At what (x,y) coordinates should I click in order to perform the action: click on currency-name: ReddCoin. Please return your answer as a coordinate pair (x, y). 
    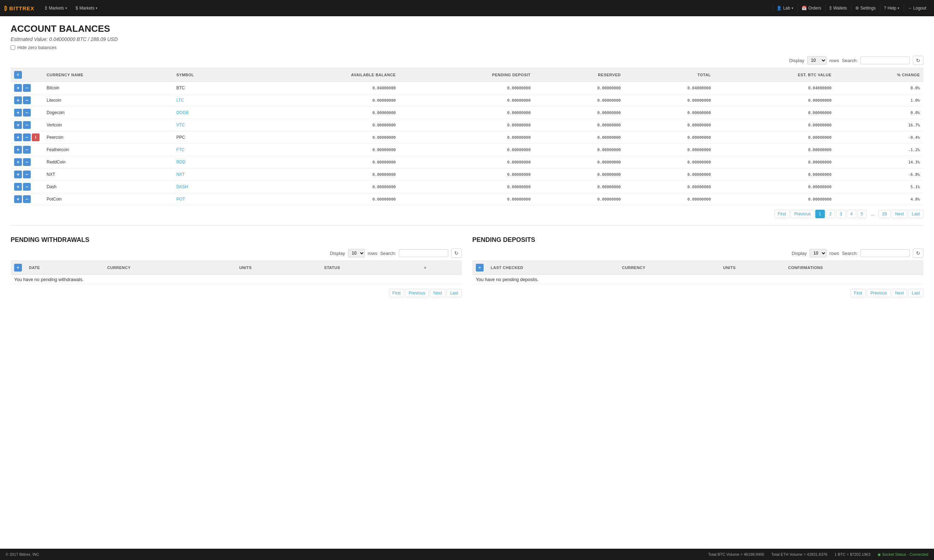
    Looking at the image, I should click on (108, 162).